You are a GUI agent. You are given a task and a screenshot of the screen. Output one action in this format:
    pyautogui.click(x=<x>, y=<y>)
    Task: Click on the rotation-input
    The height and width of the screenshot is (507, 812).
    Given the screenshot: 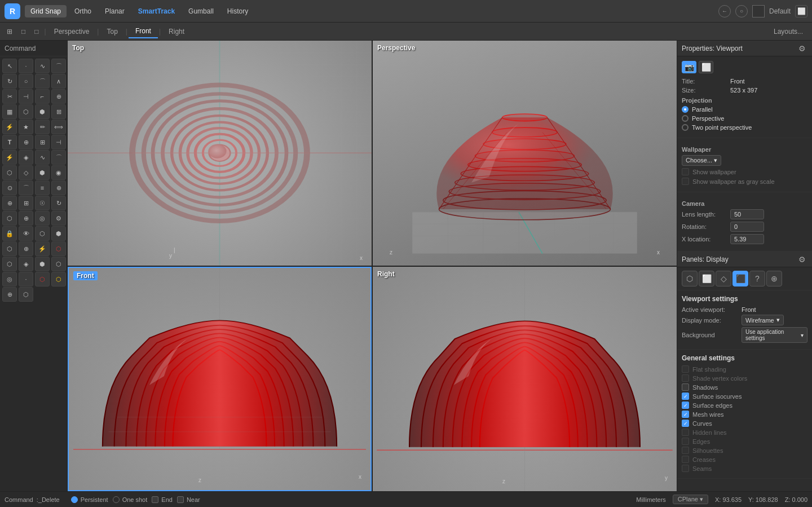 What is the action you would take?
    pyautogui.click(x=747, y=227)
    